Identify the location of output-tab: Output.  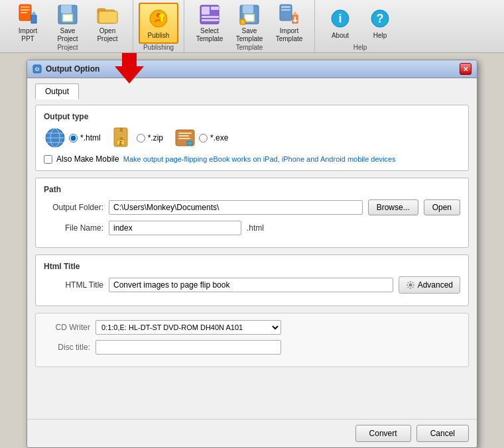
(57, 91).